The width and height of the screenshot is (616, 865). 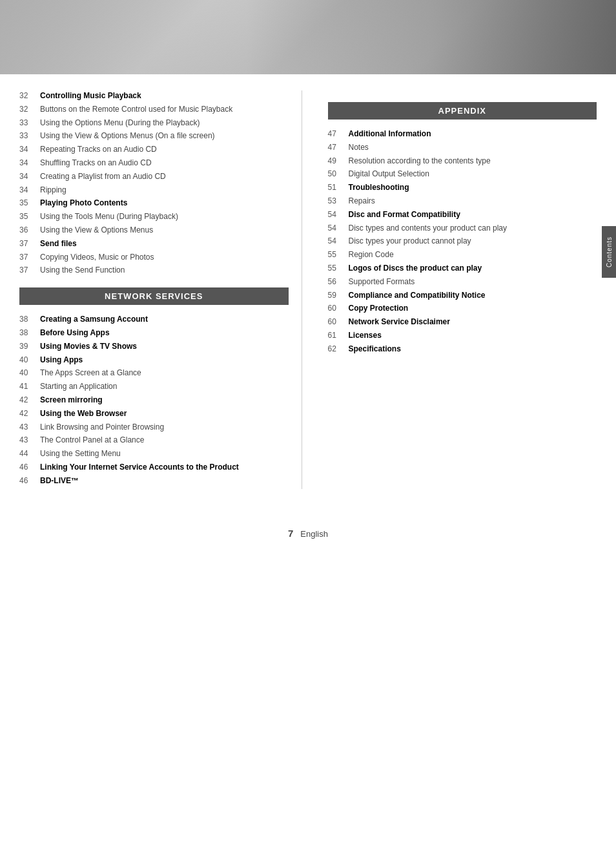 What do you see at coordinates (390, 134) in the screenshot?
I see `toc-title: Additional Information` at bounding box center [390, 134].